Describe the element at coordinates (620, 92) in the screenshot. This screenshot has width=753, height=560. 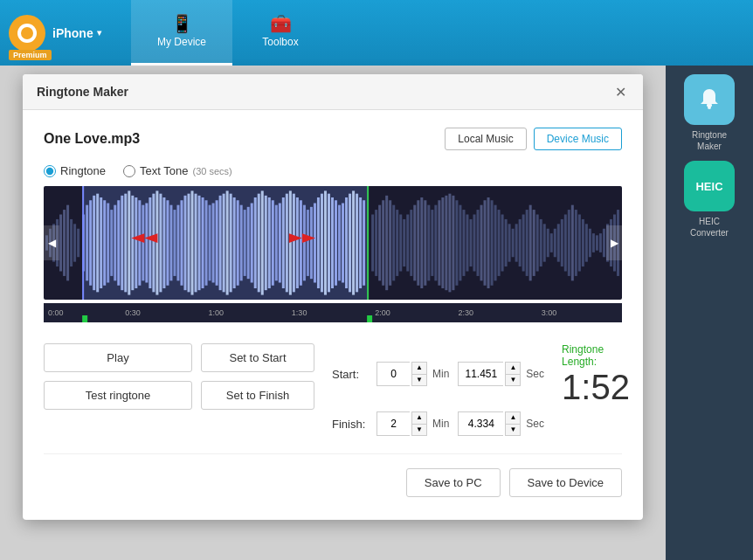
I see `close-button: ✕` at that location.